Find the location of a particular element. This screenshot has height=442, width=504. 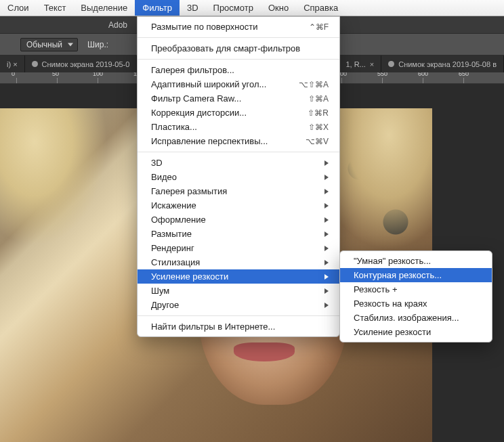

shortcut-label: ⌃⌘F is located at coordinates (318, 27).